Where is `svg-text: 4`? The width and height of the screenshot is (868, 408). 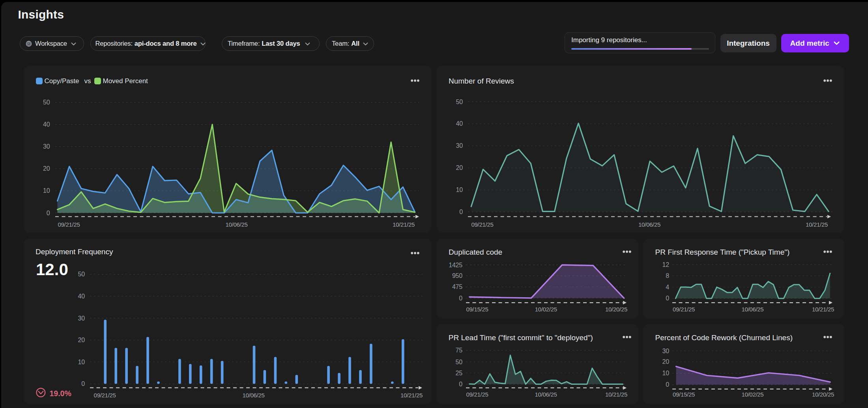 svg-text: 4 is located at coordinates (668, 287).